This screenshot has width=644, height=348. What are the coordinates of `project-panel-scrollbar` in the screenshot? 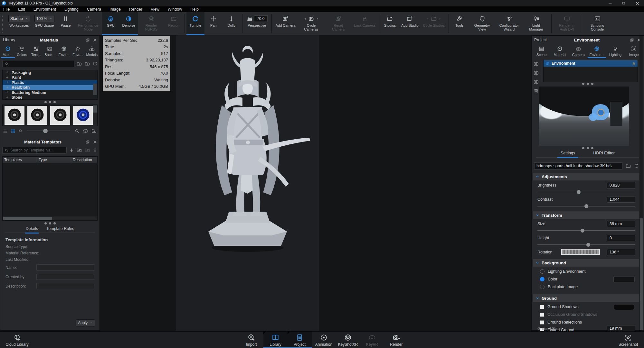 It's located at (641, 183).